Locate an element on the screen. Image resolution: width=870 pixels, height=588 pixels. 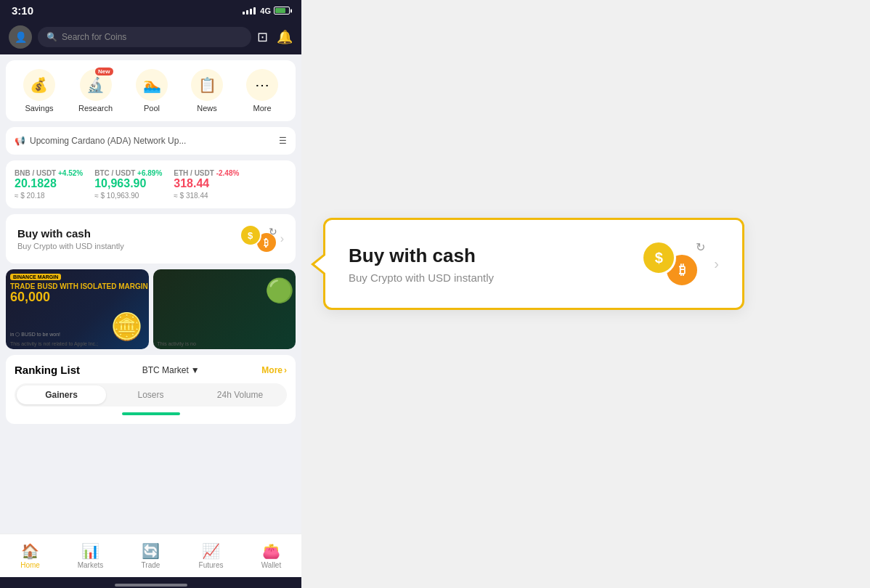
bnb-pair: BNB / USDT +4.52% is located at coordinates (49, 173).